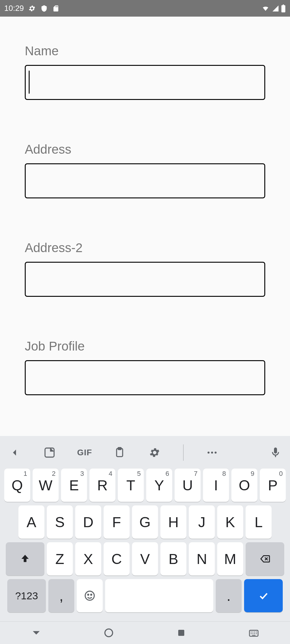  Describe the element at coordinates (145, 559) in the screenshot. I see `key-v: V` at that location.